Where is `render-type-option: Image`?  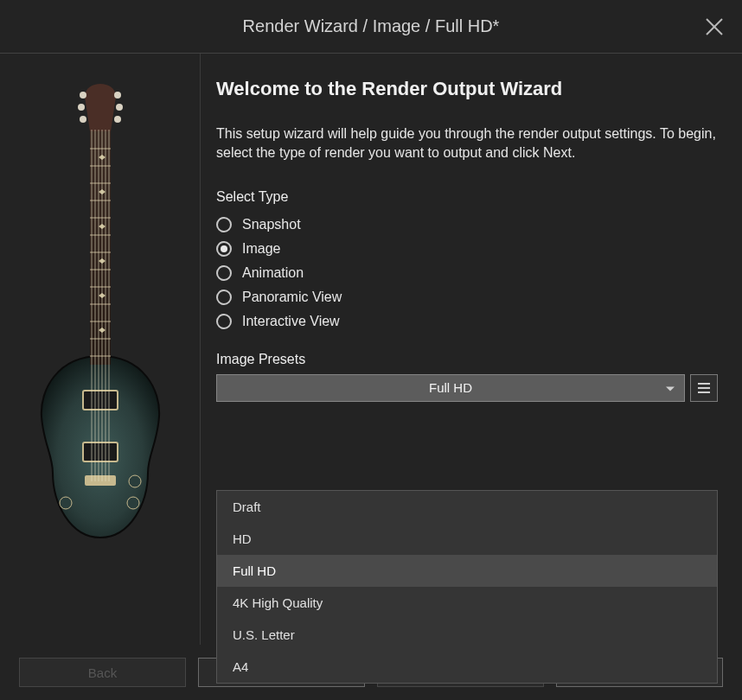
render-type-option: Image is located at coordinates (467, 249).